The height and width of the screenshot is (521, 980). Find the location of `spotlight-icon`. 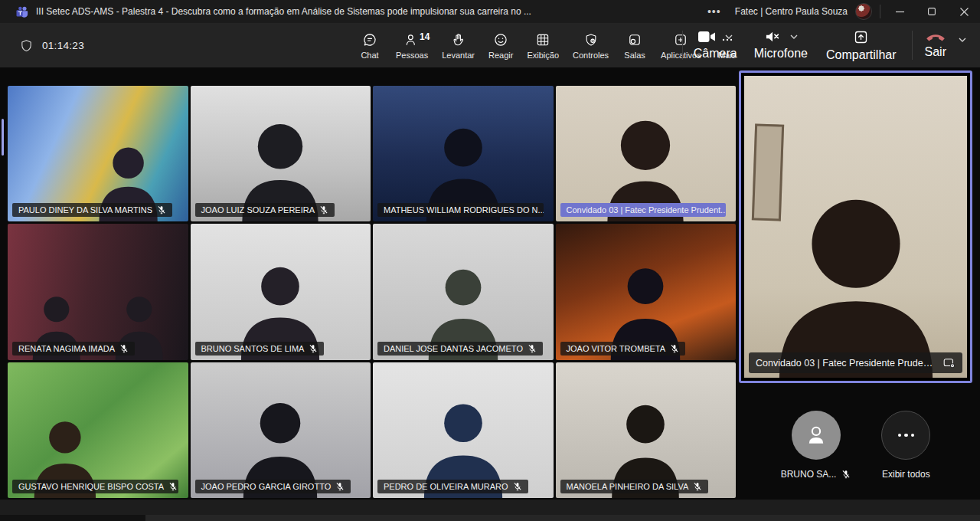

spotlight-icon is located at coordinates (949, 363).